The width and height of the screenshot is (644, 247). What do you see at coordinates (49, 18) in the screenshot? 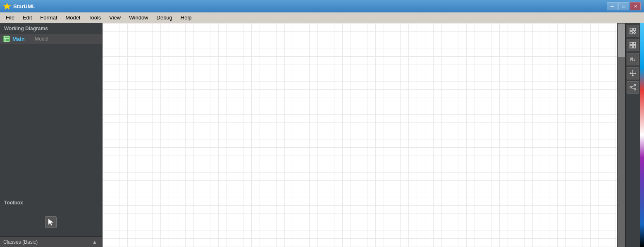
I see `menu-item-format: Format` at bounding box center [49, 18].